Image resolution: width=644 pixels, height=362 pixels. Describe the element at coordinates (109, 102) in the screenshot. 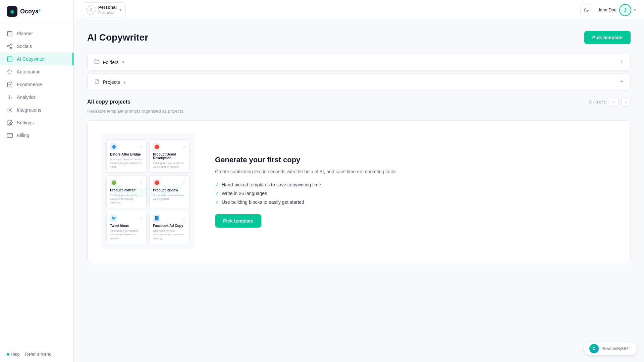

I see `projects-section-title: All copy projects` at that location.